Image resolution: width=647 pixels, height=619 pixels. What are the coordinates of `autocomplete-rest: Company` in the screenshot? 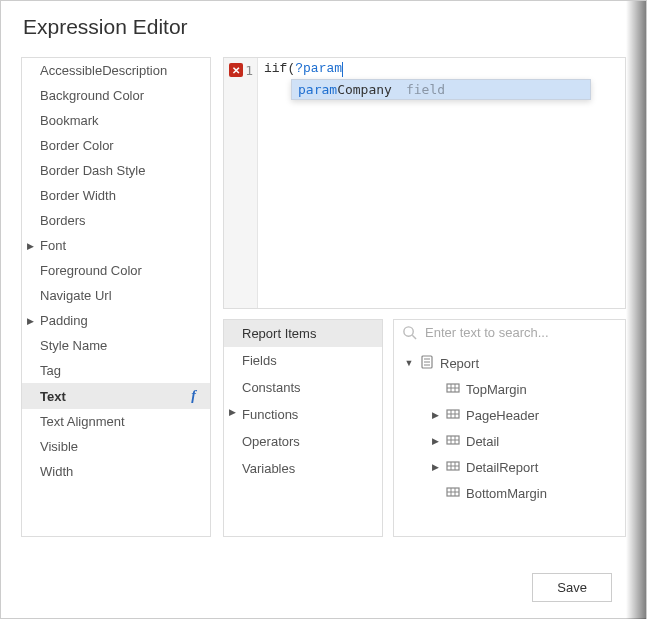 It's located at (364, 90).